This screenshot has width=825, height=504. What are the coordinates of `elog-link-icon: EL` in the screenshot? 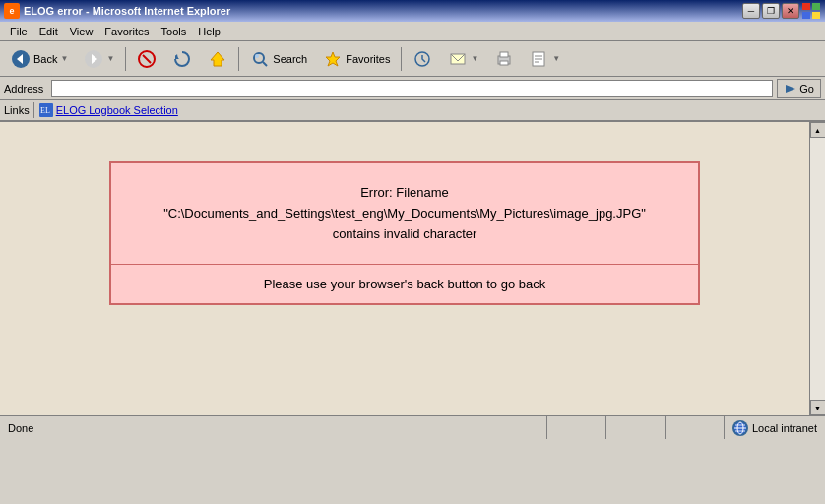 It's located at (46, 110).